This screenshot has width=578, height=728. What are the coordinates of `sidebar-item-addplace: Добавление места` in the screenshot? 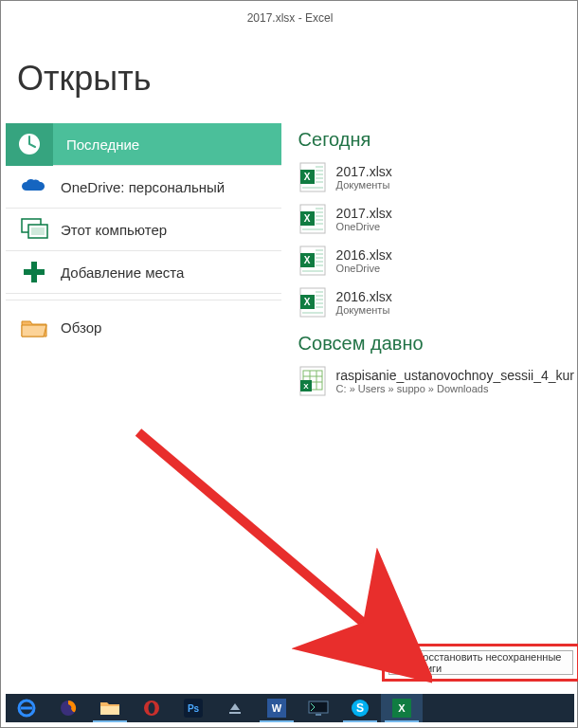 It's located at (144, 273).